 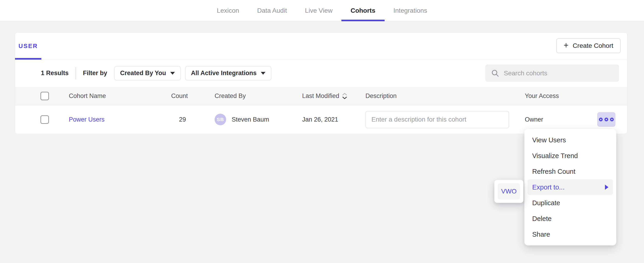 What do you see at coordinates (593, 46) in the screenshot?
I see `create-cohort-label: Create Cohort` at bounding box center [593, 46].